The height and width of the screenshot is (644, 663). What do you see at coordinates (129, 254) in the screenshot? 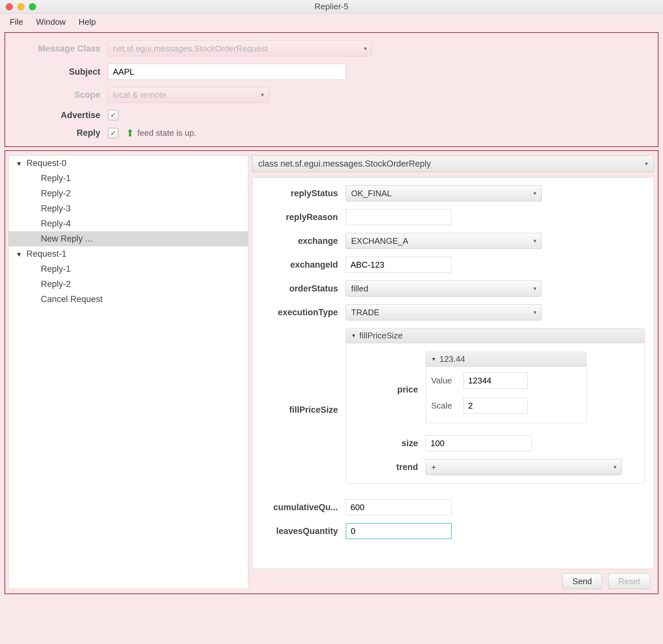
I see `tree-node-request-1: ▼ Request-1` at bounding box center [129, 254].